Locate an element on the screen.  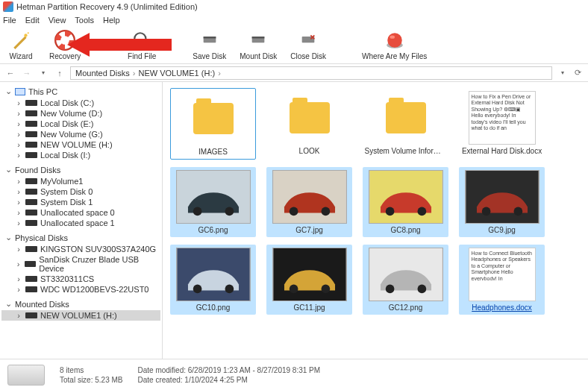
tree-item: ›Unallocated space 0 is located at coordinates (81, 213).